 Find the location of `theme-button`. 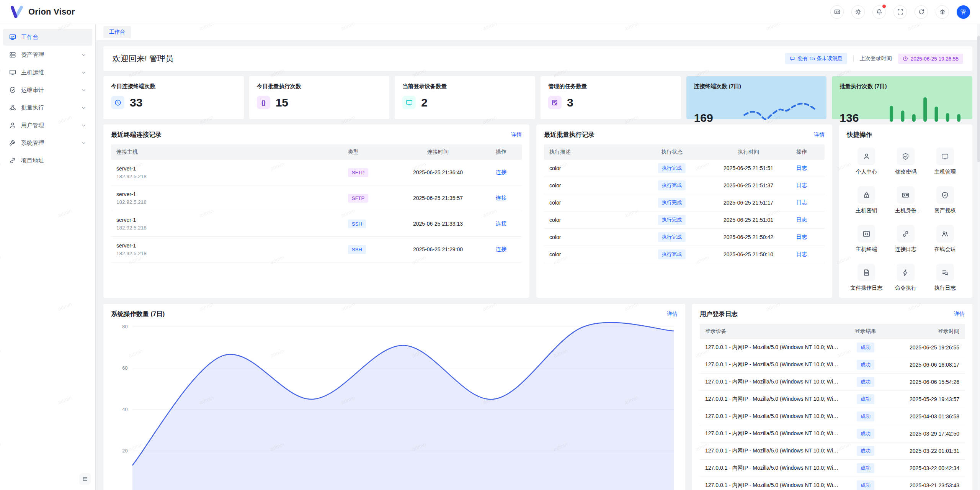

theme-button is located at coordinates (858, 12).